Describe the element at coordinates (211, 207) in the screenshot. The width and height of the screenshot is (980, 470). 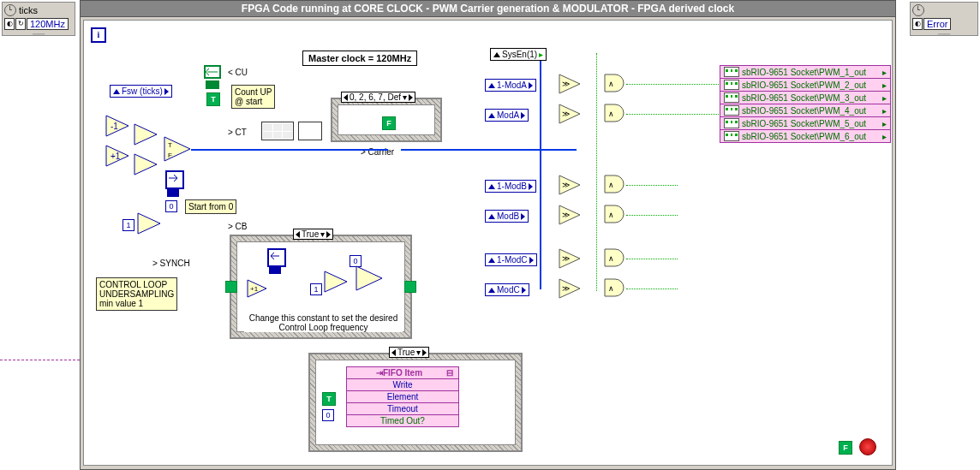
I see `start-from-0-label: Start from 0` at that location.